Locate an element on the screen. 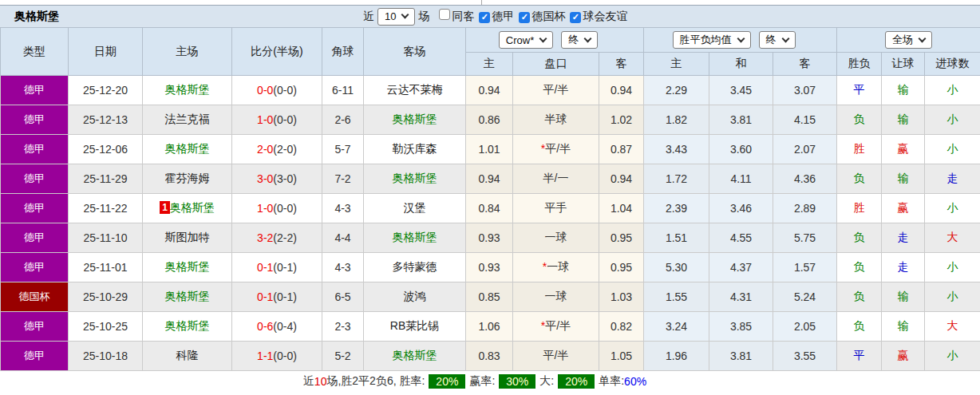 The height and width of the screenshot is (395, 980). col-header-odds-away: 客 is located at coordinates (622, 64).